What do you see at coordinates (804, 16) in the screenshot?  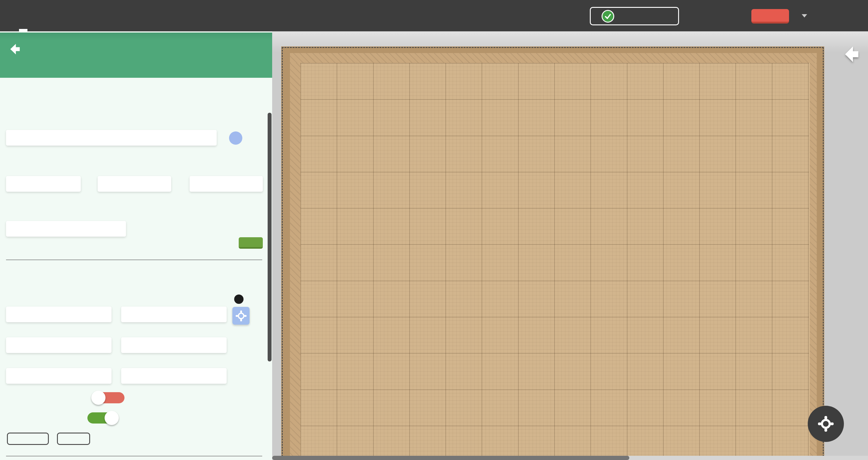 I see `chevron-down-icon` at bounding box center [804, 16].